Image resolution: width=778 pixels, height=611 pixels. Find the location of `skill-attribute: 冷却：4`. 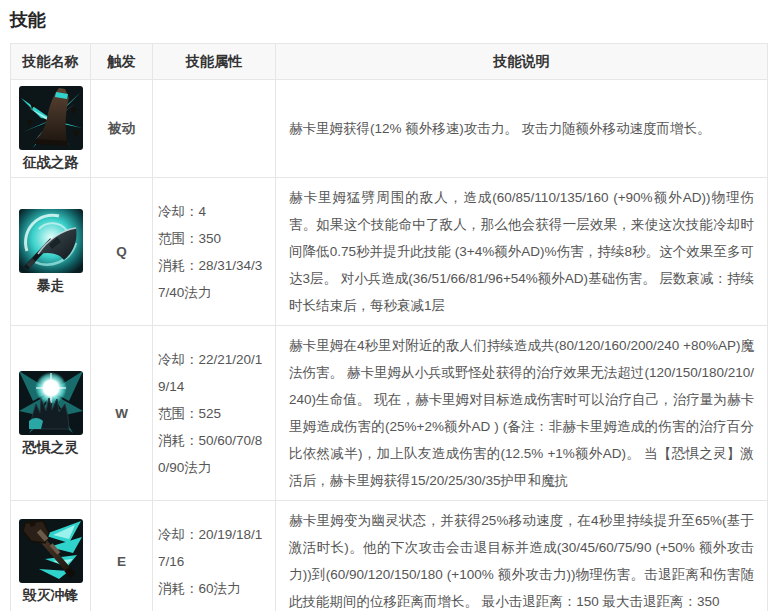

skill-attribute: 冷却：4 is located at coordinates (215, 212).